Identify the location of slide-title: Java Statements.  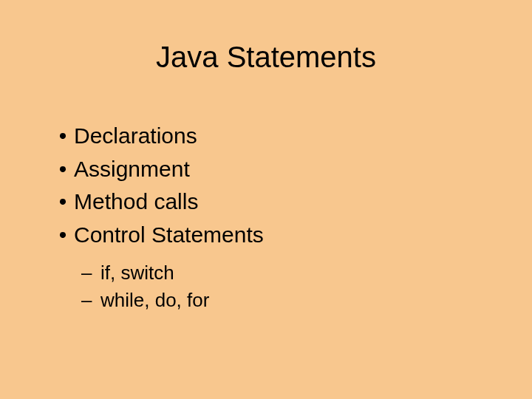
(266, 58).